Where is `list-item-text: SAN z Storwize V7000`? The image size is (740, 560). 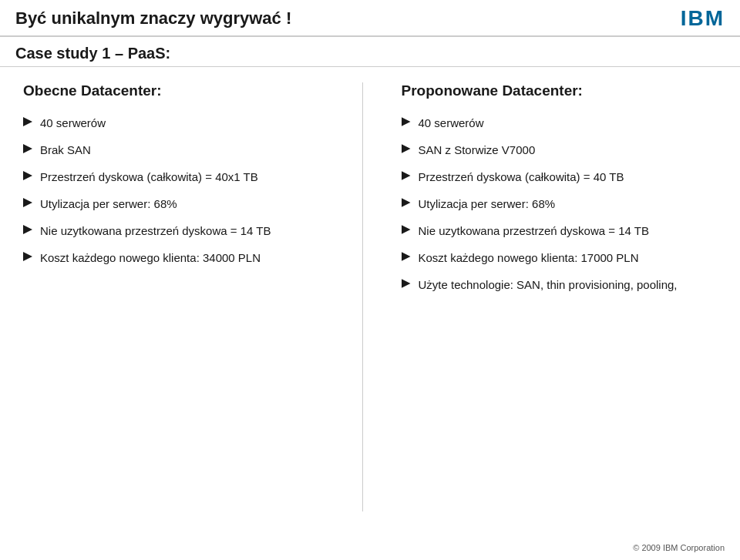
list-item-text: SAN z Storwize V7000 is located at coordinates (477, 149).